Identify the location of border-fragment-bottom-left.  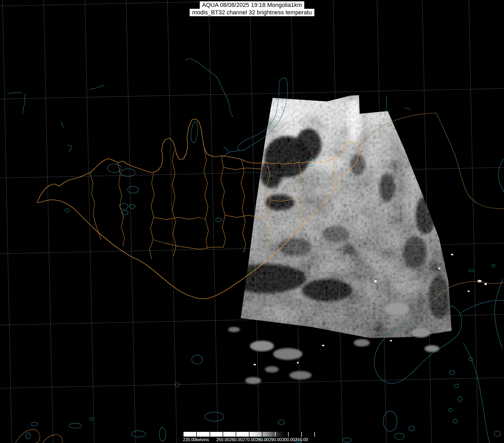
(39, 436).